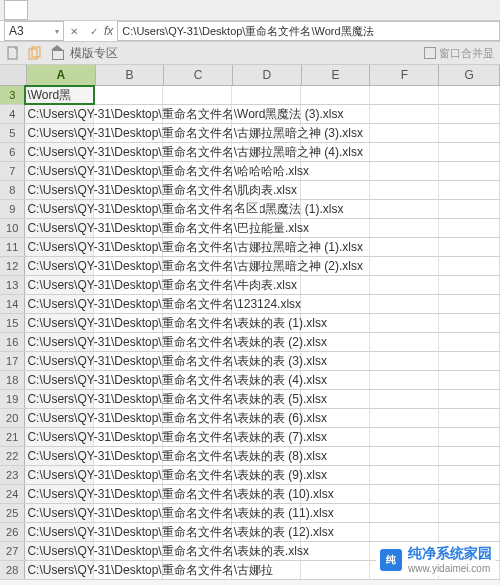 The width and height of the screenshot is (500, 585). What do you see at coordinates (57, 53) in the screenshot?
I see `home-button` at bounding box center [57, 53].